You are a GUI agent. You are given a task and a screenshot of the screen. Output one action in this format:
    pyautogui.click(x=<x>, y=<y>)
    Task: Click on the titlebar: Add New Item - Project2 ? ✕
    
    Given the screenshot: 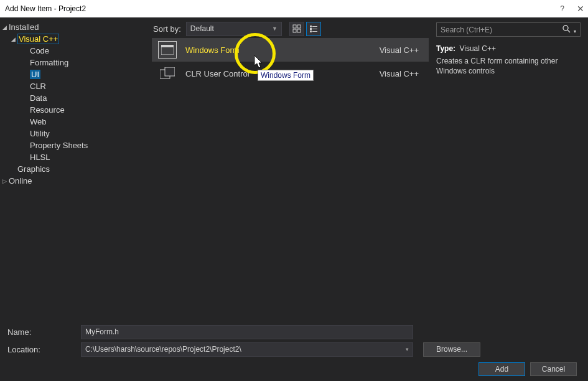 What is the action you would take?
    pyautogui.click(x=294, y=9)
    